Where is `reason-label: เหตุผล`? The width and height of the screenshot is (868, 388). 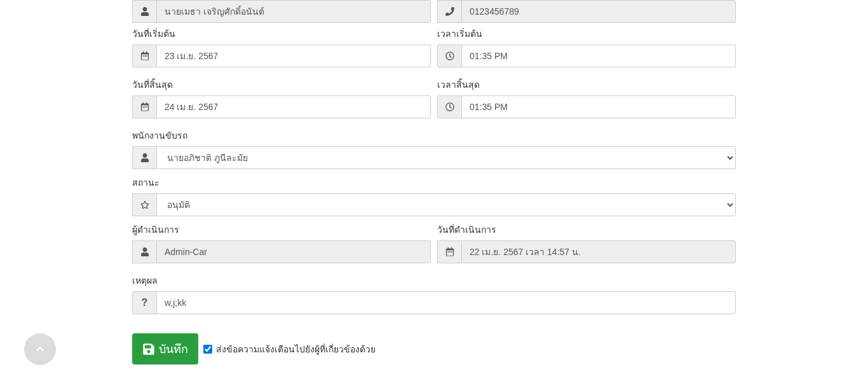 reason-label: เหตุผล is located at coordinates (434, 281).